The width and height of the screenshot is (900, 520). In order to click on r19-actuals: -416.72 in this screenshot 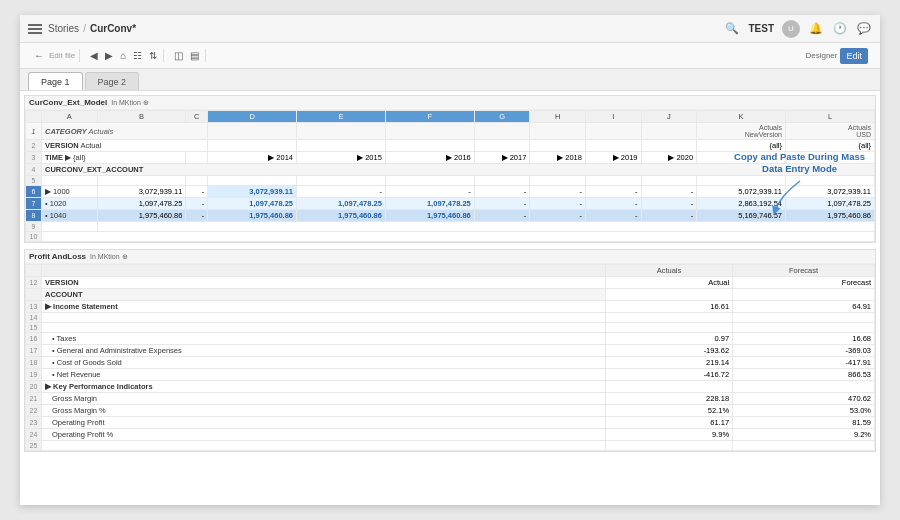, I will do `click(668, 375)`.